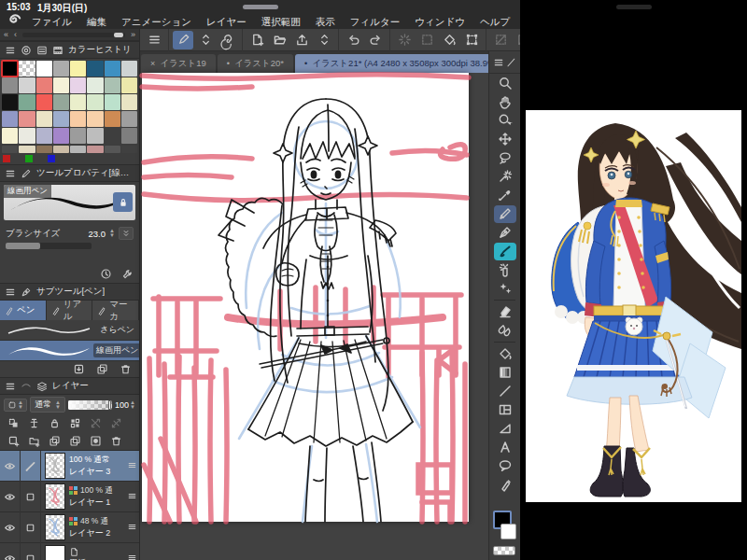  What do you see at coordinates (505, 484) in the screenshot?
I see `line-correction-tool` at bounding box center [505, 484].